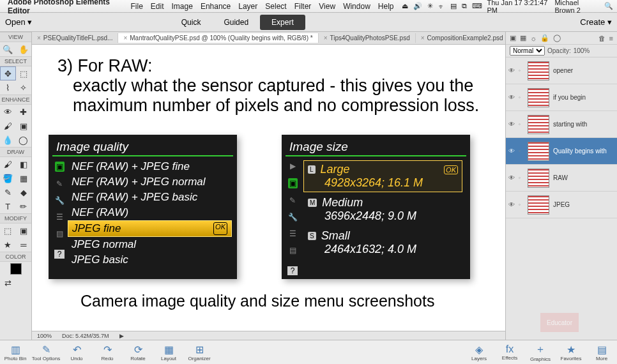 This screenshot has height=364, width=617. What do you see at coordinates (24, 112) in the screenshot?
I see `heal-tool: ✚` at bounding box center [24, 112].